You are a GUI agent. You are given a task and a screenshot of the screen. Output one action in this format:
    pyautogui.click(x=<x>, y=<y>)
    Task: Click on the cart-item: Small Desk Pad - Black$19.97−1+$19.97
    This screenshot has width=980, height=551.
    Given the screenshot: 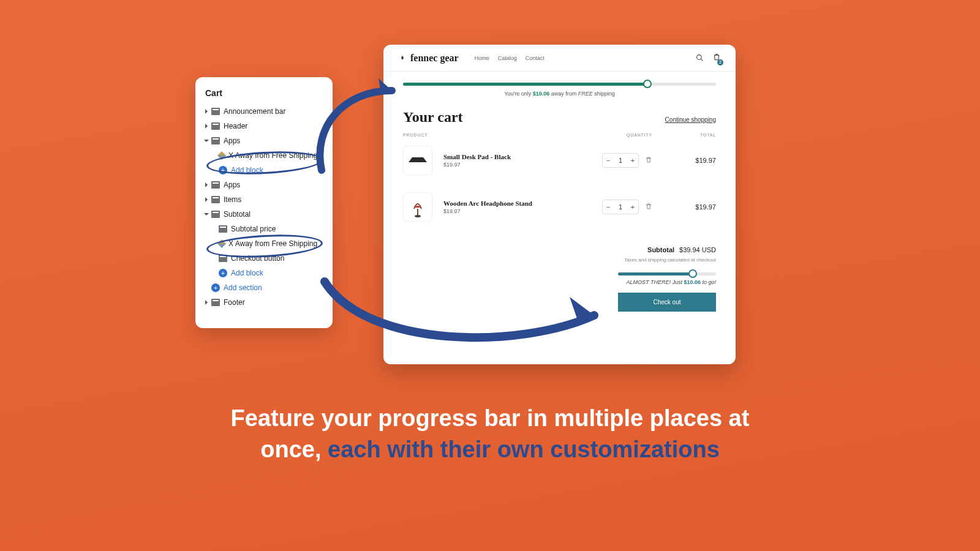 What is the action you would take?
    pyautogui.click(x=560, y=160)
    